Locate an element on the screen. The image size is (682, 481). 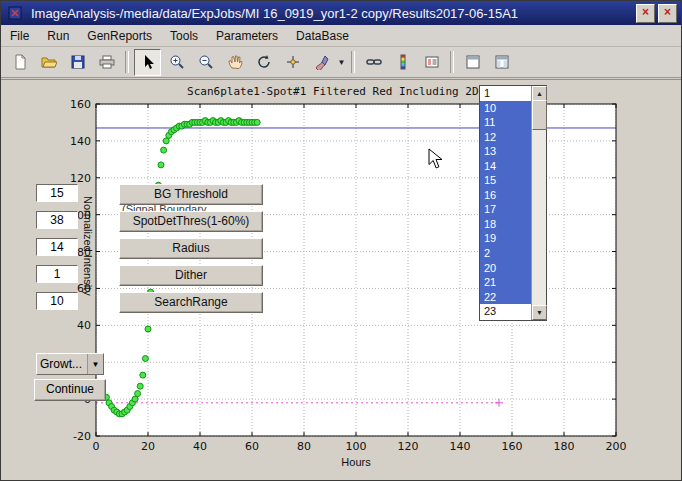
spot-list-item: 11 is located at coordinates (506, 122).